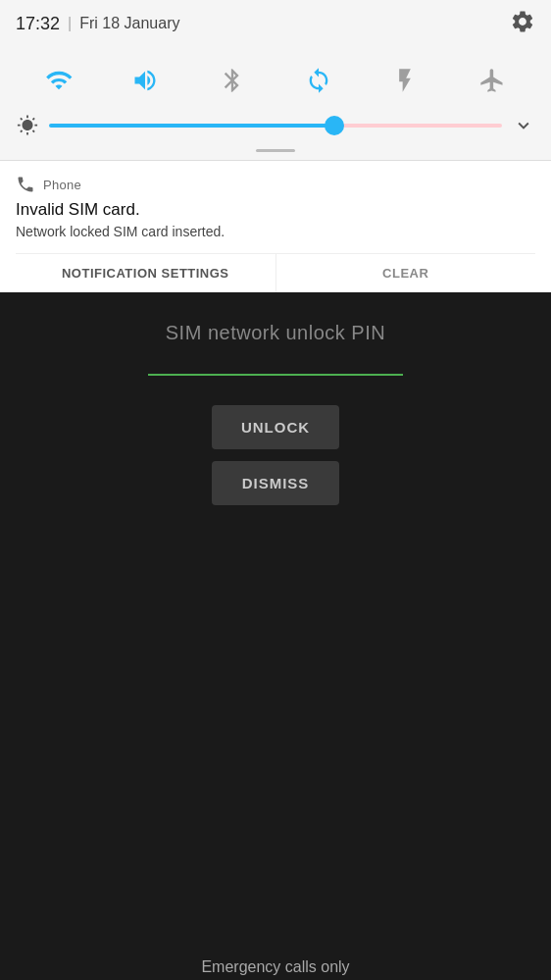 Image resolution: width=551 pixels, height=980 pixels. What do you see at coordinates (59, 80) in the screenshot?
I see `wifi-toggle` at bounding box center [59, 80].